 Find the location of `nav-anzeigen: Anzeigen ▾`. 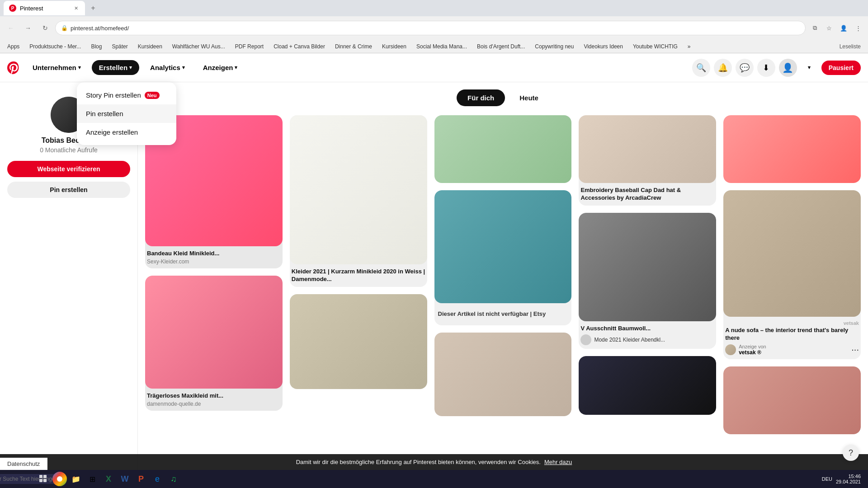

nav-anzeigen: Anzeigen ▾ is located at coordinates (221, 68).